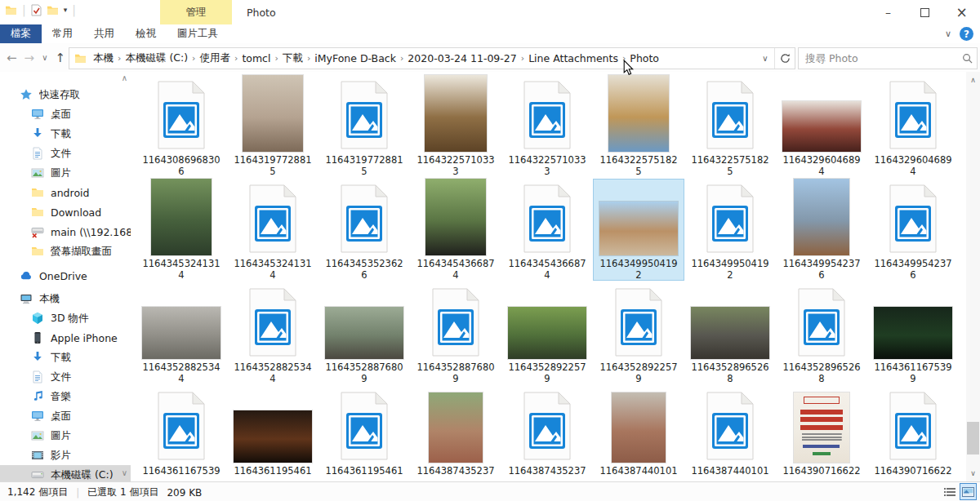 The height and width of the screenshot is (501, 980). Describe the element at coordinates (639, 230) in the screenshot. I see `file-tile-selected: 11643499504192` at that location.